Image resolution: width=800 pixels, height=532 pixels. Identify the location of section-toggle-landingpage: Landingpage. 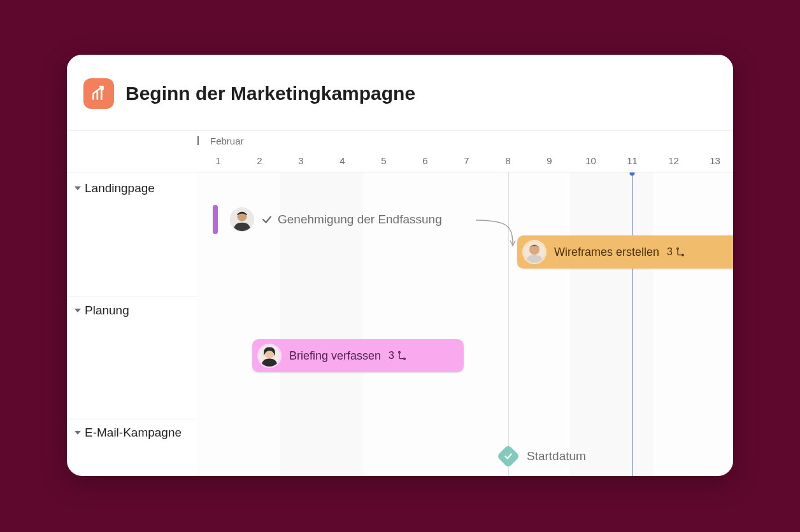
(115, 188).